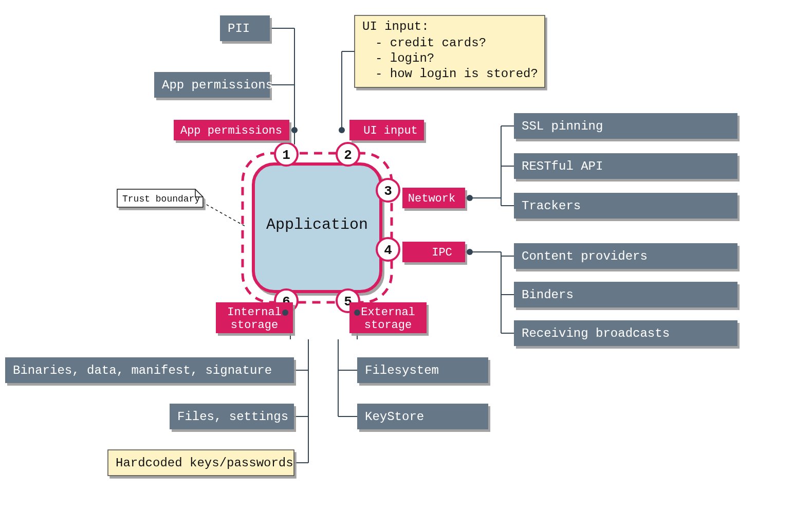  I want to click on svg-text: 1, so click(286, 155).